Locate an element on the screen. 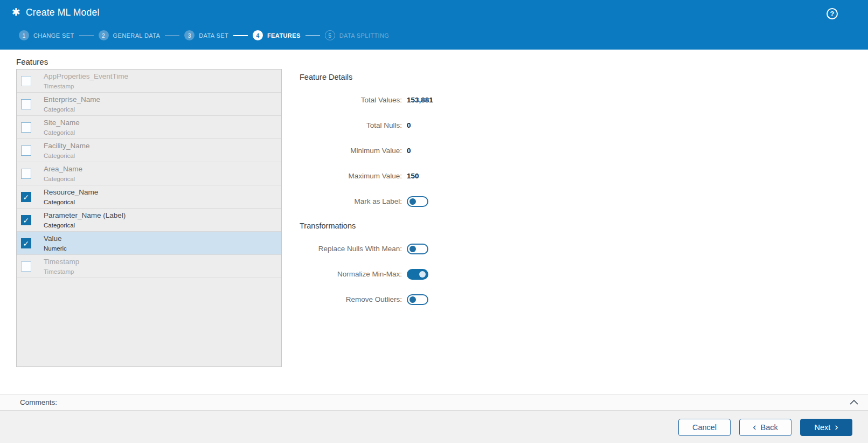 The image size is (868, 443). step-change-set: 1 CHANGE SET is located at coordinates (46, 36).